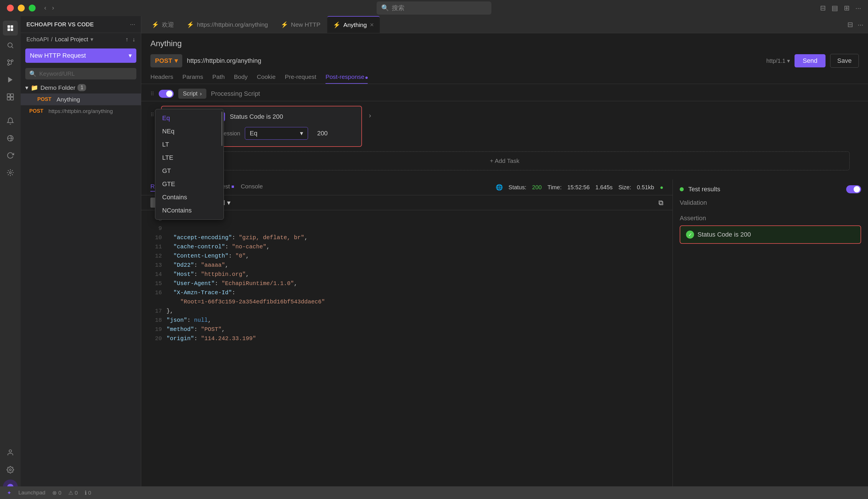 The height and width of the screenshot is (499, 868). Describe the element at coordinates (844, 61) in the screenshot. I see `save-button: Save` at that location.